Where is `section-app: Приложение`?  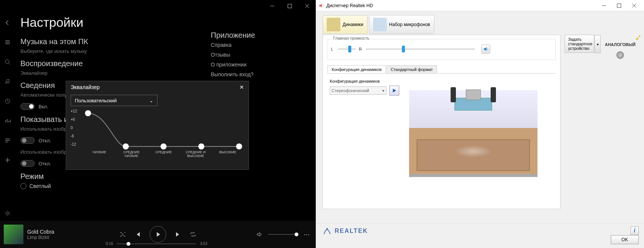 section-app: Приложение is located at coordinates (260, 35).